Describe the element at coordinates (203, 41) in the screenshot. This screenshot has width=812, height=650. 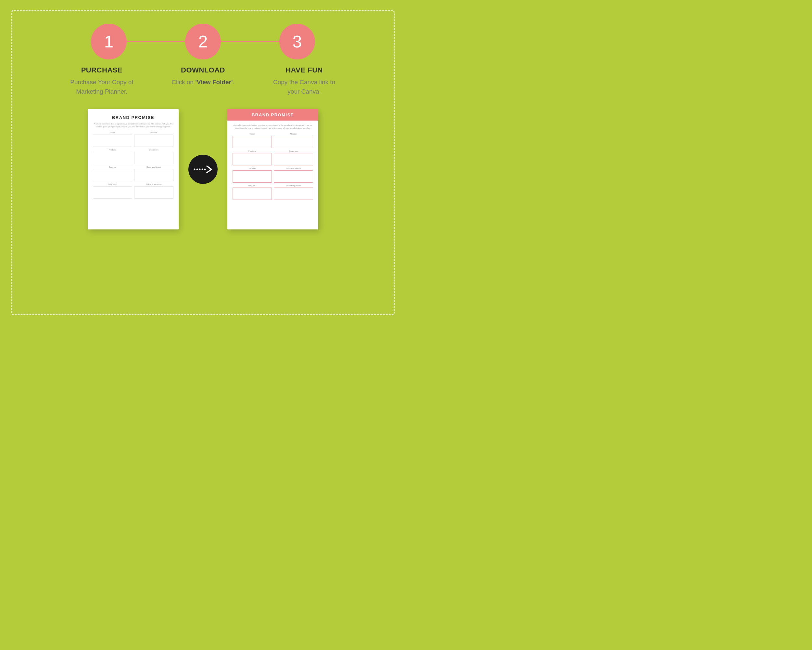
I see `steps-row: 1 2 3` at that location.